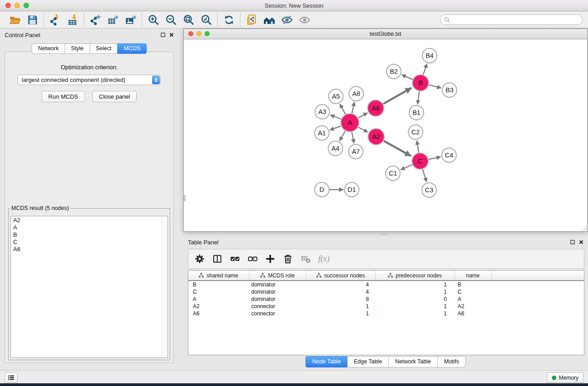 Image resolution: width=588 pixels, height=386 pixels. I want to click on graph-node-A2: A2, so click(376, 137).